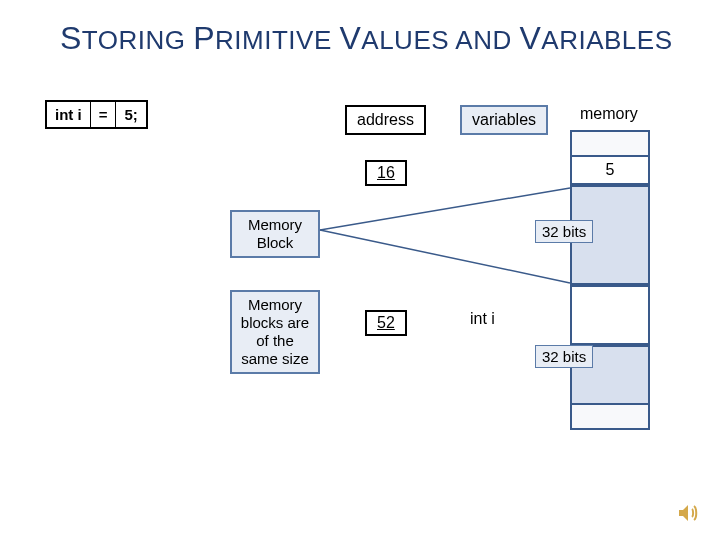 The image size is (720, 540). Describe the element at coordinates (69, 114) in the screenshot. I see `code-decl: int i` at that location.